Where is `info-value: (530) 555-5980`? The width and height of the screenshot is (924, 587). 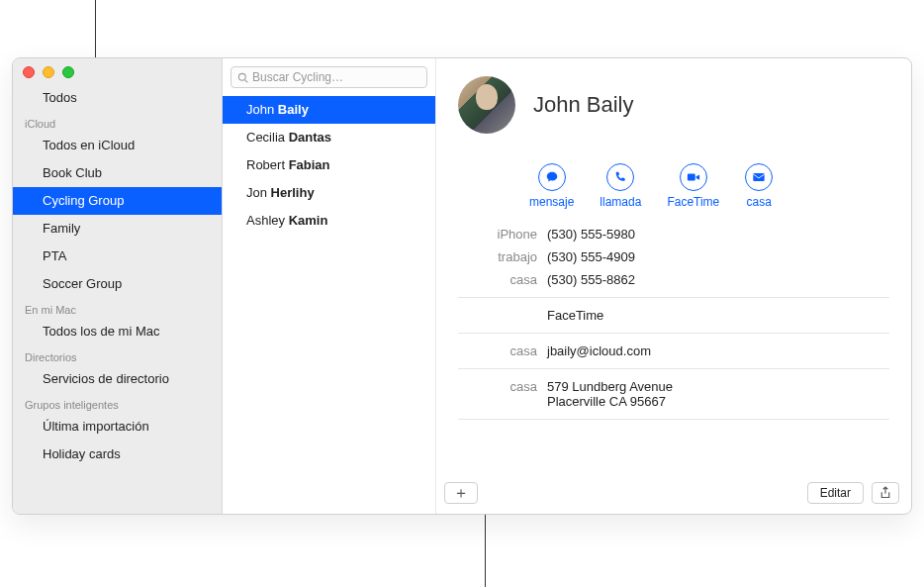
info-value: (530) 555-5980 is located at coordinates (592, 234).